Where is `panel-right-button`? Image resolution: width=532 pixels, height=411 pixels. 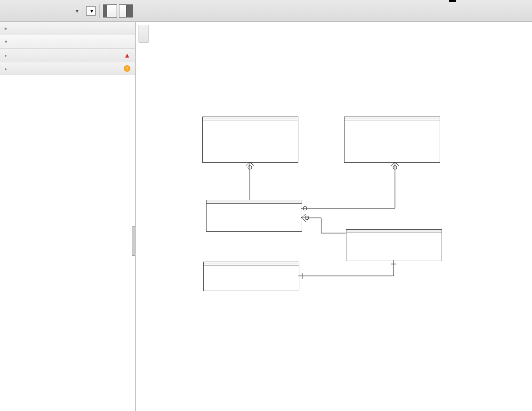 panel-right-button is located at coordinates (126, 11).